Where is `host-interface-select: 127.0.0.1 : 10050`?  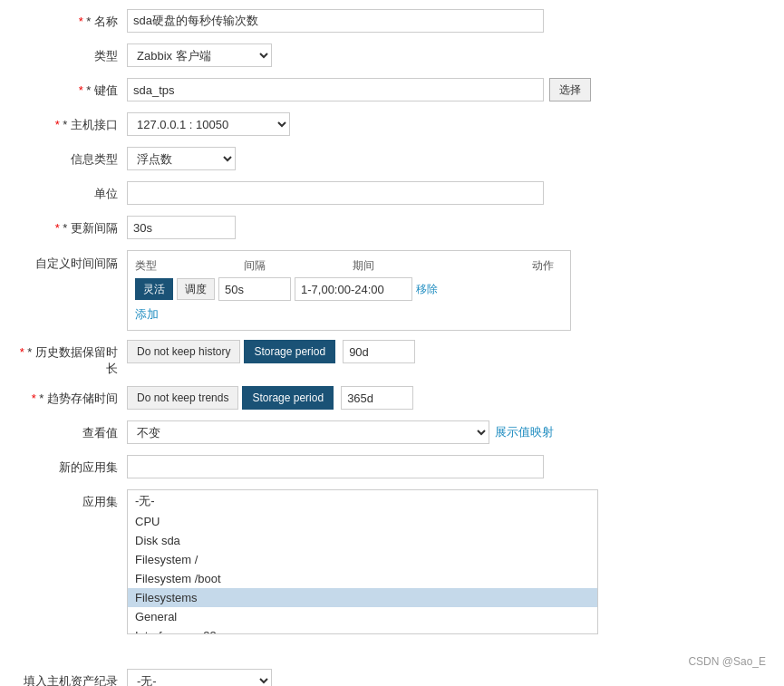
host-interface-select: 127.0.0.1 : 10050 is located at coordinates (208, 124).